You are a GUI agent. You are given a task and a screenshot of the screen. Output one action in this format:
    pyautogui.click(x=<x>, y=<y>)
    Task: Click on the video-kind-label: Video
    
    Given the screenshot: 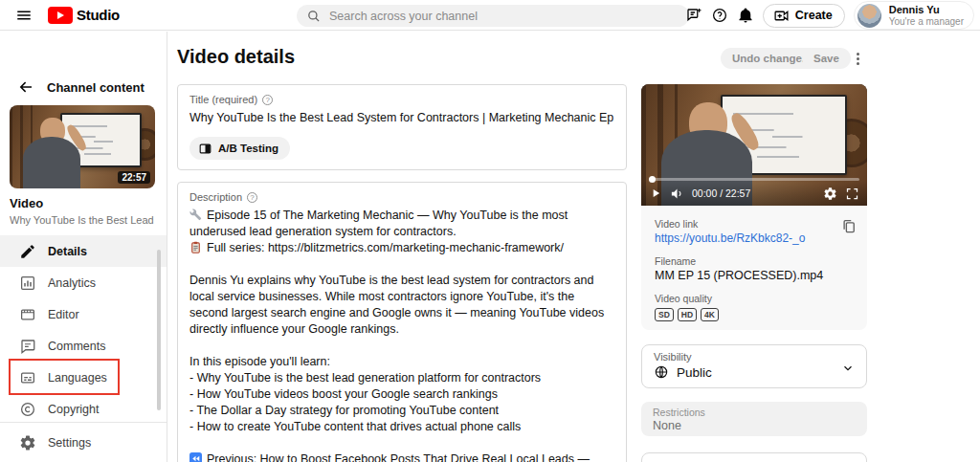 What is the action you would take?
    pyautogui.click(x=27, y=203)
    